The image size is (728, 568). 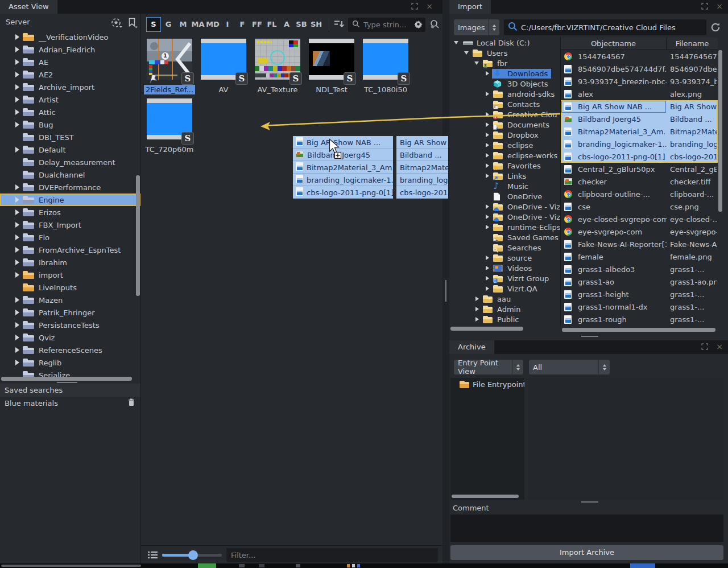 I want to click on server-tree-item: AE2, so click(x=71, y=75).